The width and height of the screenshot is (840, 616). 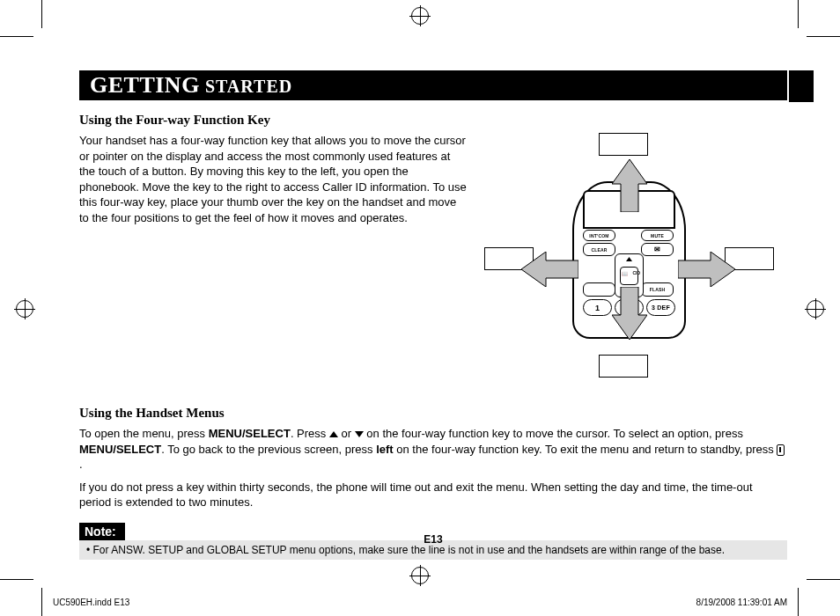 What do you see at coordinates (247, 86) in the screenshot?
I see `title-word-2: STARTED` at bounding box center [247, 86].